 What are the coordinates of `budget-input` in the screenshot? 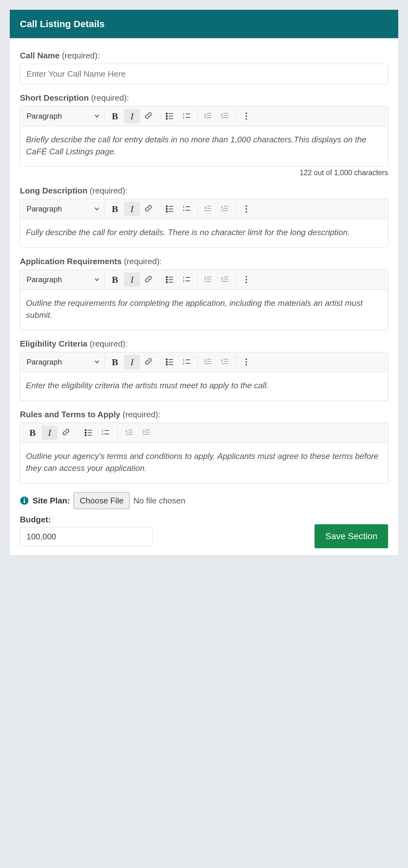 It's located at (86, 536).